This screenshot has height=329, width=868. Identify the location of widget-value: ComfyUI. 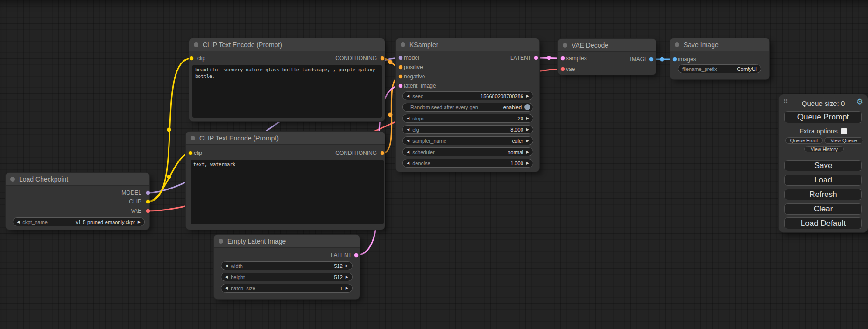
(747, 69).